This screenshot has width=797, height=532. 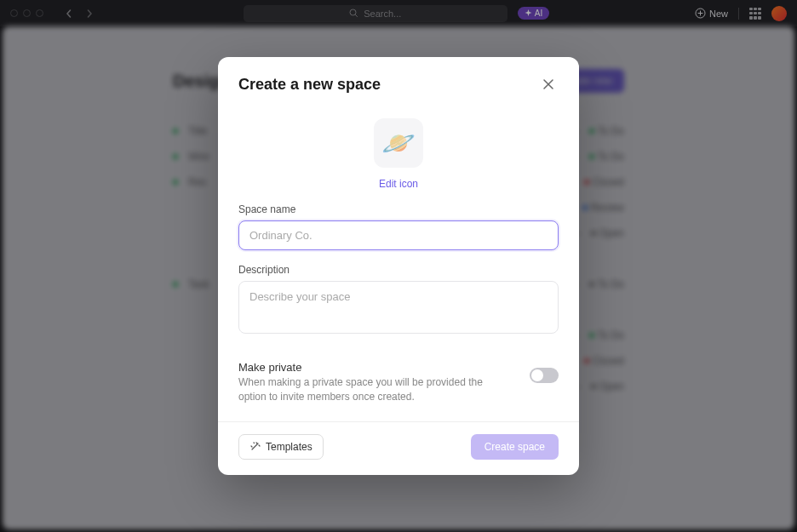 I want to click on create-space-button: Create space, so click(x=514, y=447).